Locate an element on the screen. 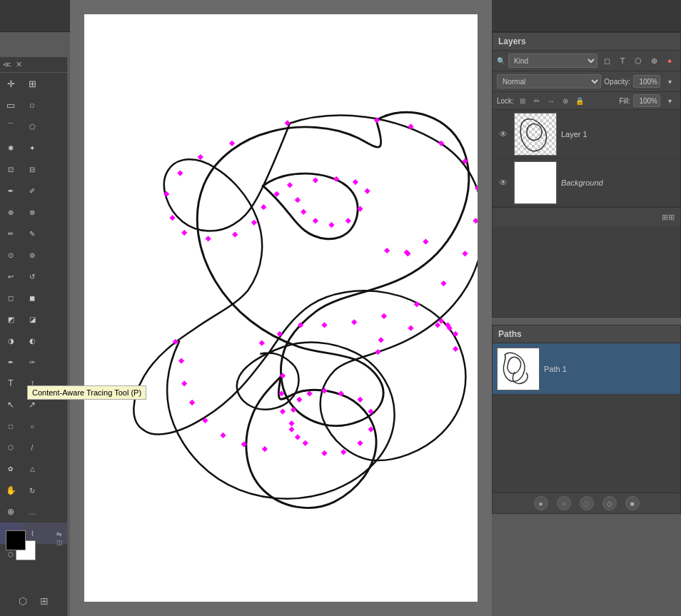  tool-tooltip: Content-Aware Tracing Tool (P) is located at coordinates (87, 393).